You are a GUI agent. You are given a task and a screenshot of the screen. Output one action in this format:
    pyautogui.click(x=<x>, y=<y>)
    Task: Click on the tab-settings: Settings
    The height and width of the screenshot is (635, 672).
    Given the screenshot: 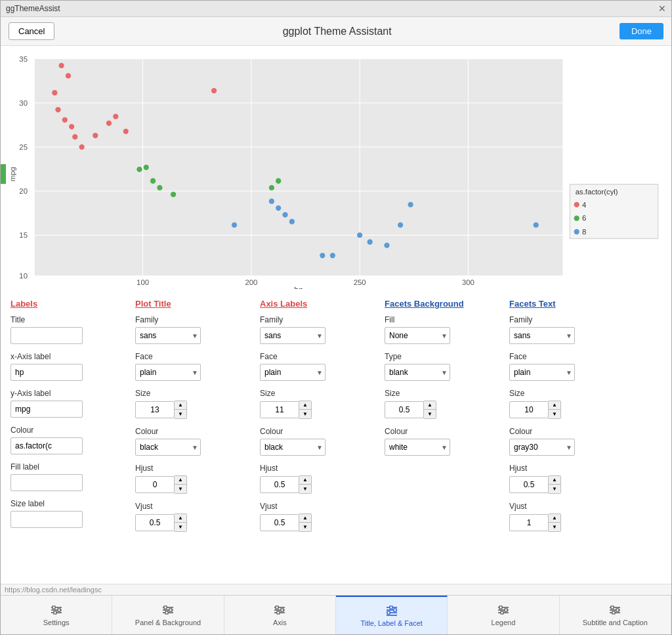 What is the action you would take?
    pyautogui.click(x=56, y=615)
    